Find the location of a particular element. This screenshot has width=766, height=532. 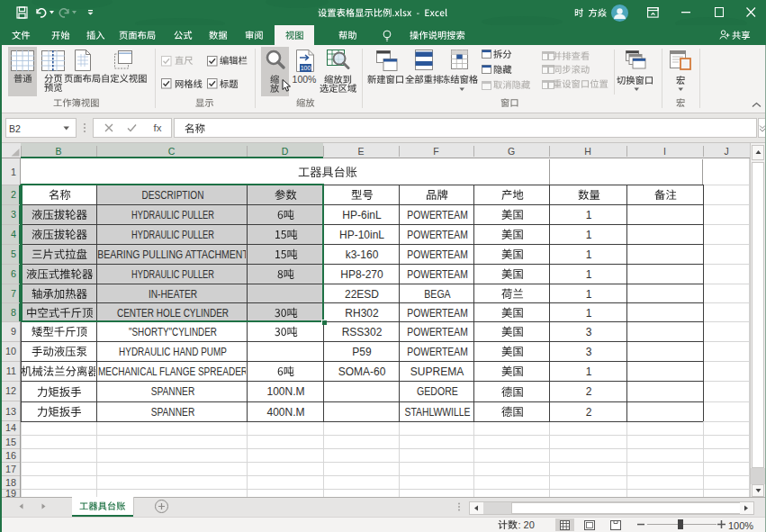

svg-text: 100 is located at coordinates (306, 68).